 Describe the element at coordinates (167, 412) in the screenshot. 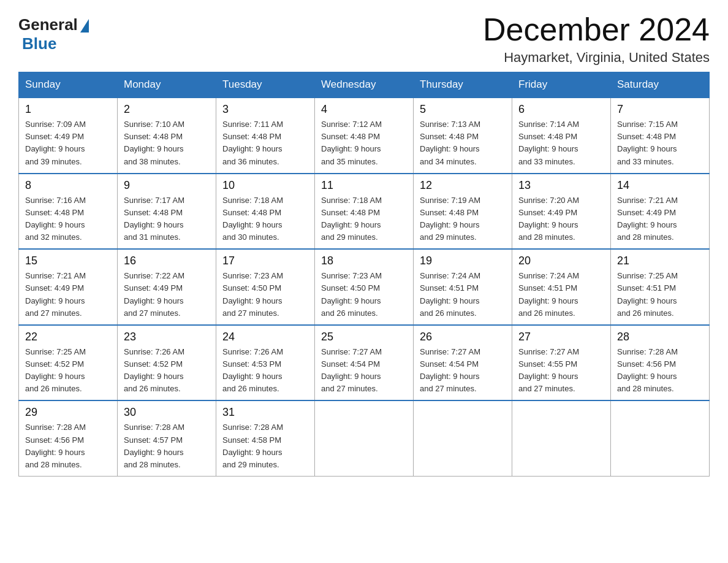

I see `day-number: 30` at that location.